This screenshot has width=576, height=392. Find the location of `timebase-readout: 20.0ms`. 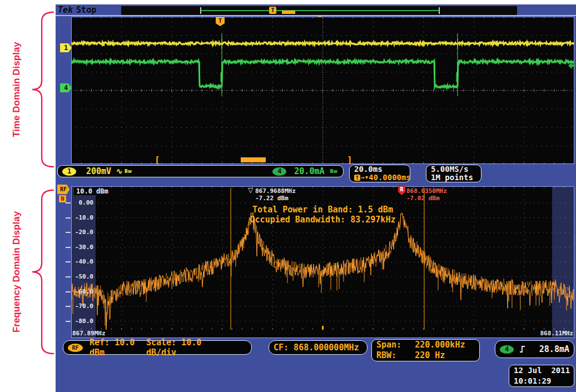

timebase-readout: 20.0ms is located at coordinates (368, 169).